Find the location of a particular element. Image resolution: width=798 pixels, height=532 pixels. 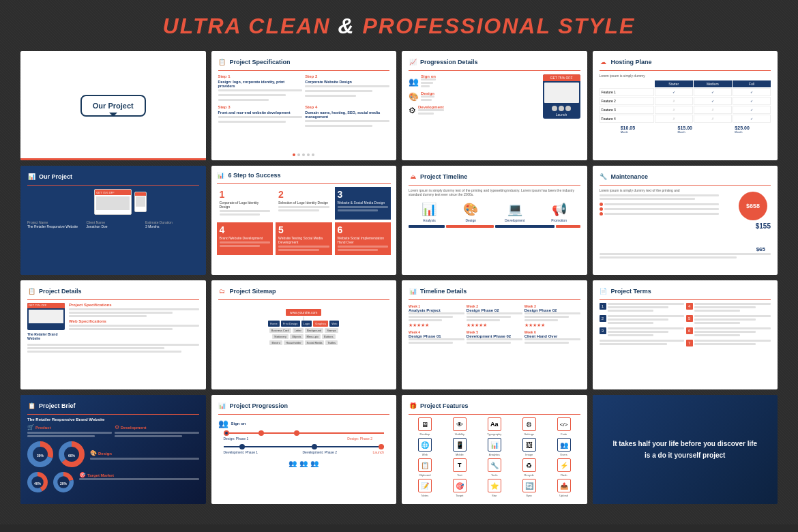

pricing-footer: $10.05Month $15.00Month $25.00Month is located at coordinates (685, 130).